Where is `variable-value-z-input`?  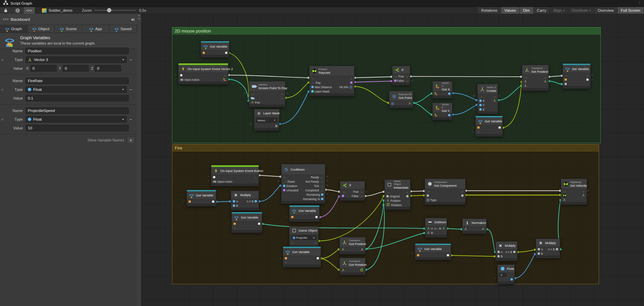
variable-value-z-input is located at coordinates (108, 68).